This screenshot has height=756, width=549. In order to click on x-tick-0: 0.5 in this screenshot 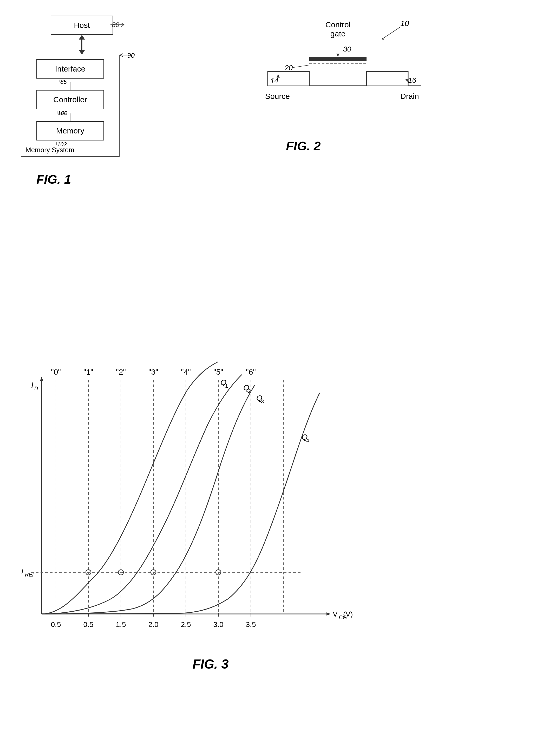, I will do `click(56, 625)`.